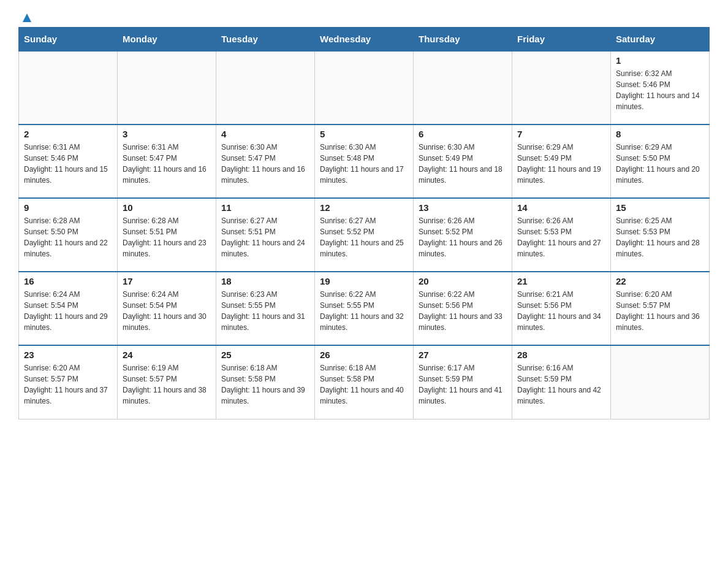 The width and height of the screenshot is (728, 563). I want to click on day-number: 25, so click(265, 354).